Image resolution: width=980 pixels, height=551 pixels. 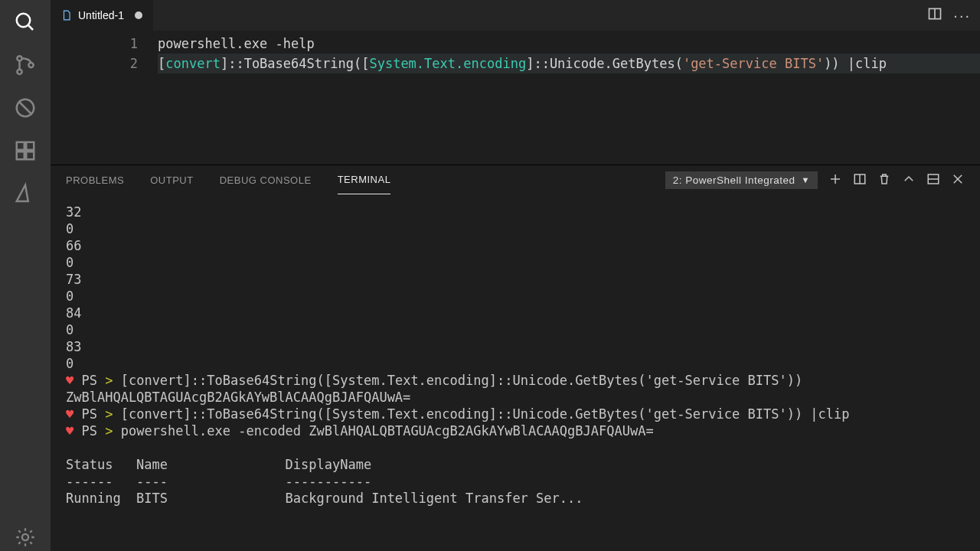 What do you see at coordinates (25, 67) in the screenshot?
I see `source-control-icon` at bounding box center [25, 67].